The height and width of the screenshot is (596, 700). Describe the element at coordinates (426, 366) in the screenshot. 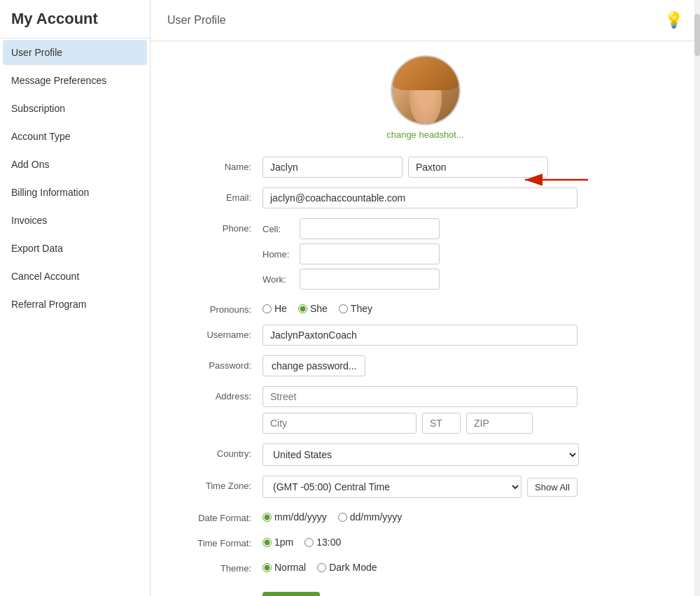

I see `password-row: Password: change password...` at that location.